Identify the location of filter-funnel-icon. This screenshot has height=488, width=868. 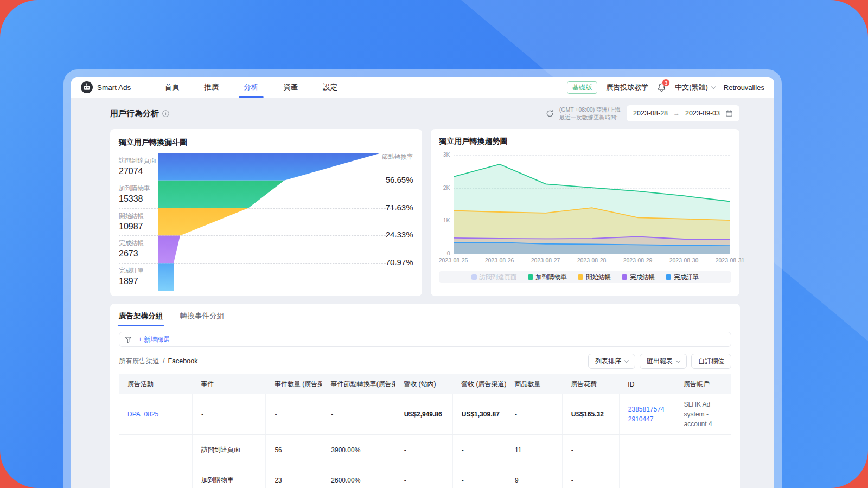
(128, 339).